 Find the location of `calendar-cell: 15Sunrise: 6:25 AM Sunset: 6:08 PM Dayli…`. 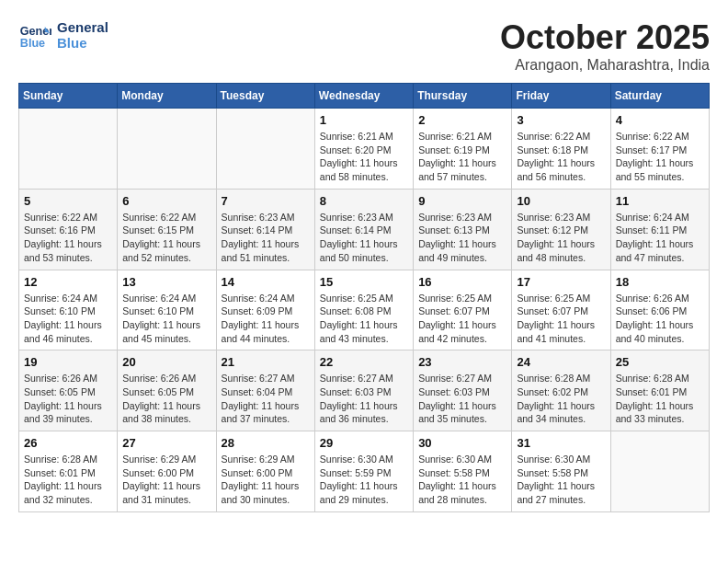

calendar-cell: 15Sunrise: 6:25 AM Sunset: 6:08 PM Dayli… is located at coordinates (364, 310).